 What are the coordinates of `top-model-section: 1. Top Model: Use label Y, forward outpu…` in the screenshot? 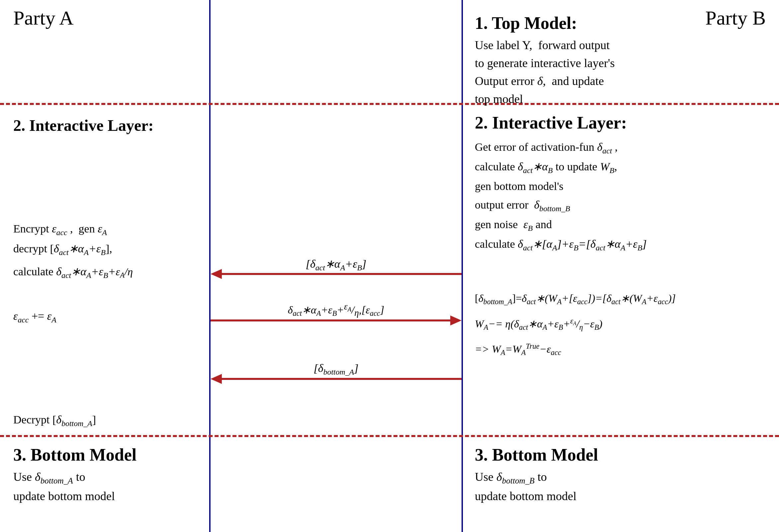 It's located at (618, 61).